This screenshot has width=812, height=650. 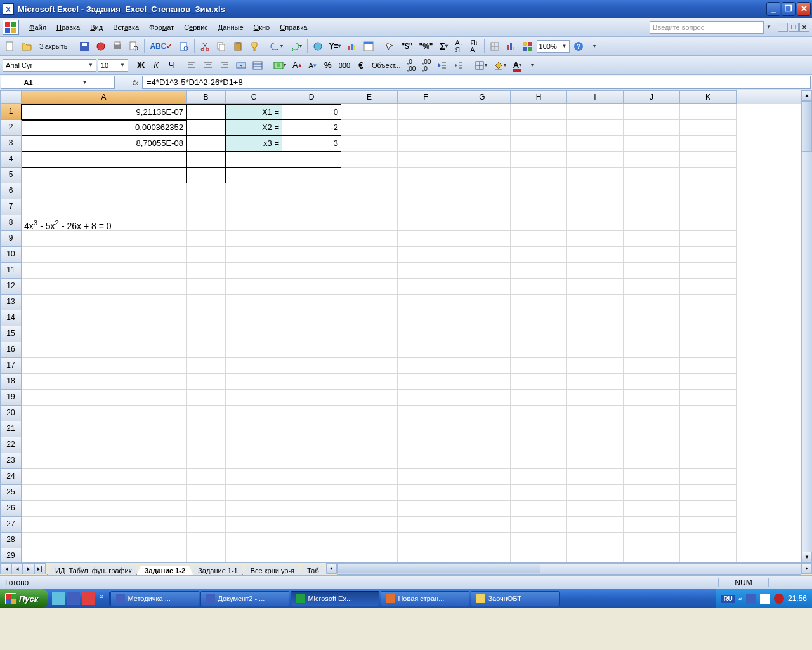 What do you see at coordinates (254, 255) in the screenshot?
I see `cell-C10` at bounding box center [254, 255].